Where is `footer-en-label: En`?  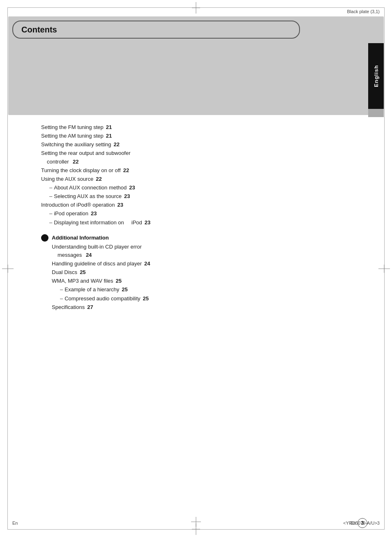
footer-en-label: En is located at coordinates (15, 523).